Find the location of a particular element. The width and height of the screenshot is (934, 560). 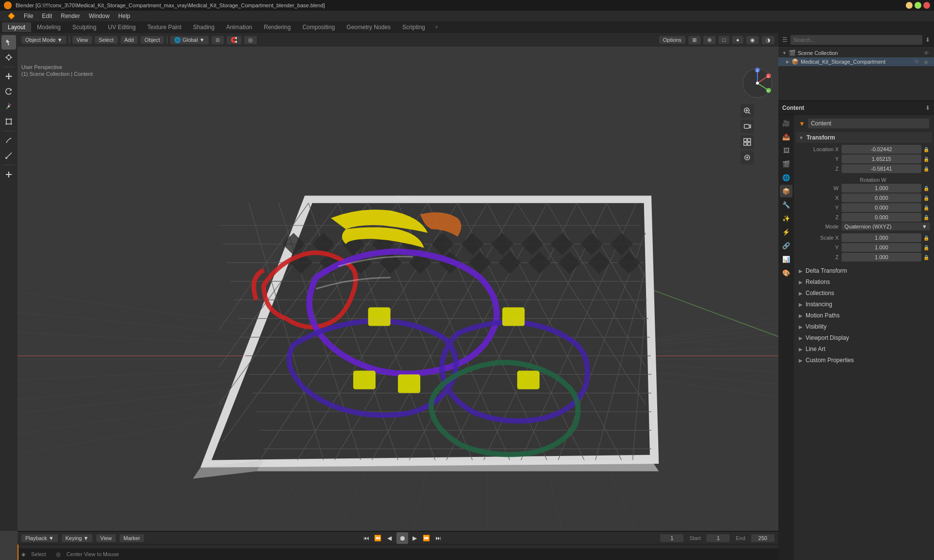

view-all-button is located at coordinates (747, 142).